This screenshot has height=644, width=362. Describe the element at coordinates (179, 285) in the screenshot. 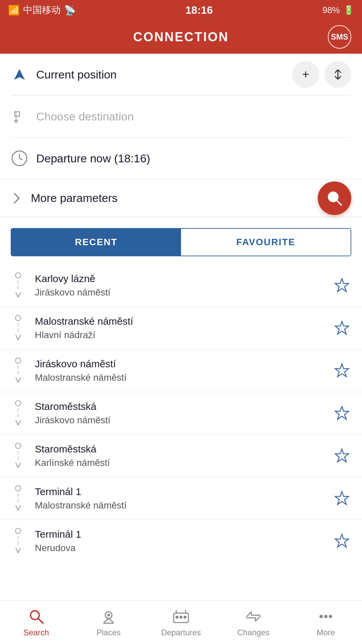

I see `route-names: Karlovy lázně Jiráskovo náměstí` at that location.